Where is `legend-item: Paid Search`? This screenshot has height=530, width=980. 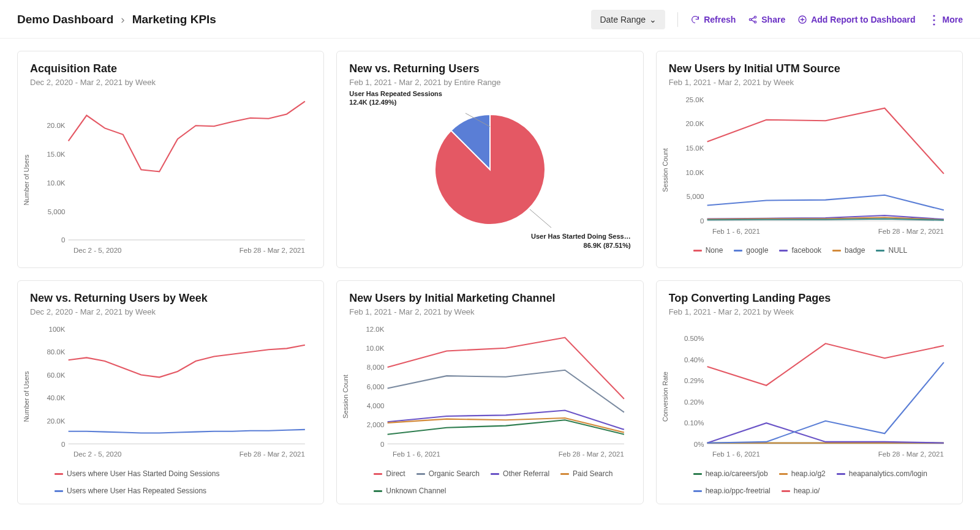
legend-item: Paid Search is located at coordinates (587, 474).